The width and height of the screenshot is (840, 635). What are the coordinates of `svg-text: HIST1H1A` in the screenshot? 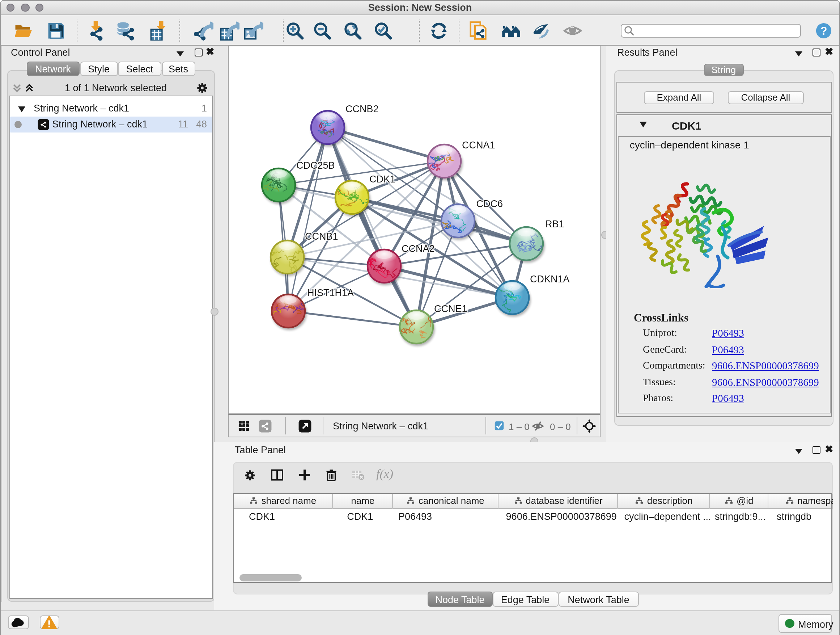 It's located at (330, 293).